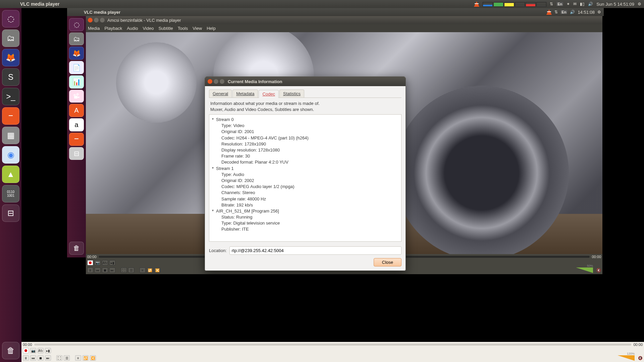 This screenshot has width=644, height=362. I want to click on network-icon-inner: ⇅, so click(556, 12).